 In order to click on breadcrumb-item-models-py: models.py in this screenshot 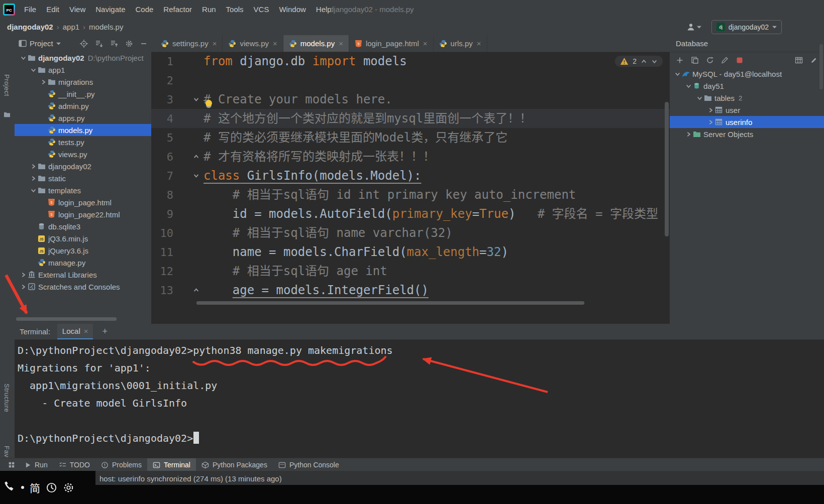, I will do `click(106, 27)`.